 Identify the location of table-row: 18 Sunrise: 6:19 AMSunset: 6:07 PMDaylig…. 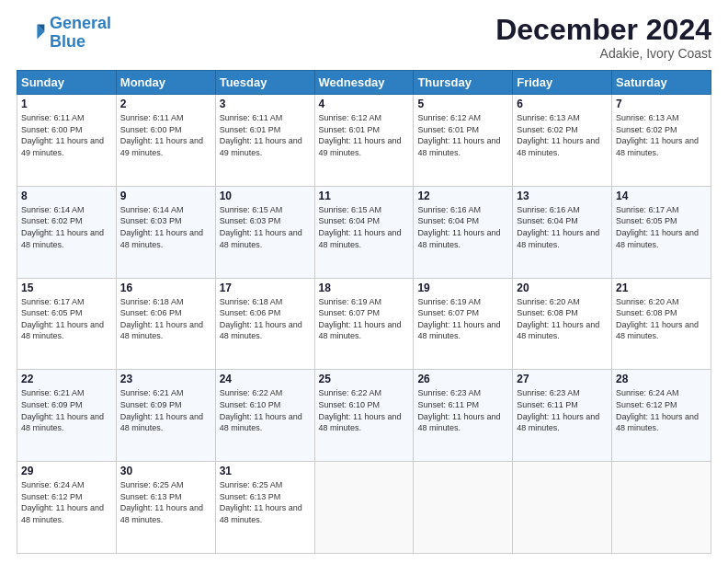
(364, 324).